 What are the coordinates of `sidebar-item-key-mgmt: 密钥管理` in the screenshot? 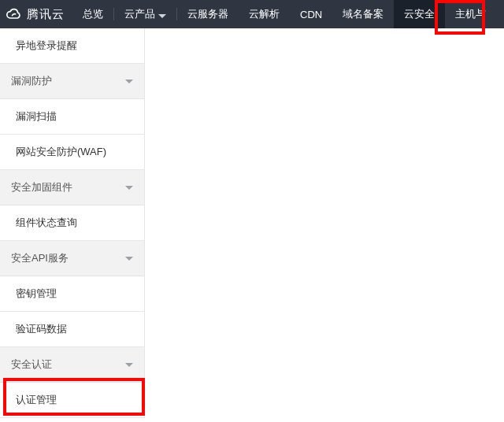 It's located at (72, 294).